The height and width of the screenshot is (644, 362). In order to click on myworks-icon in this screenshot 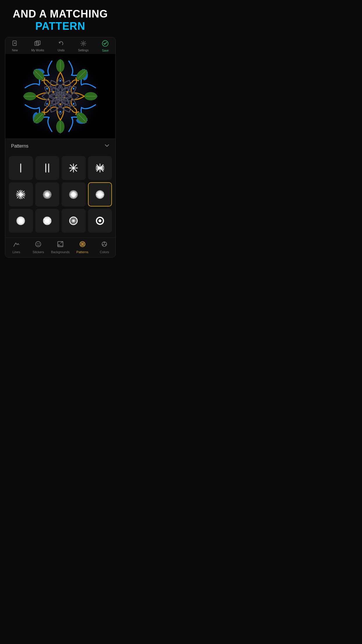, I will do `click(38, 44)`.